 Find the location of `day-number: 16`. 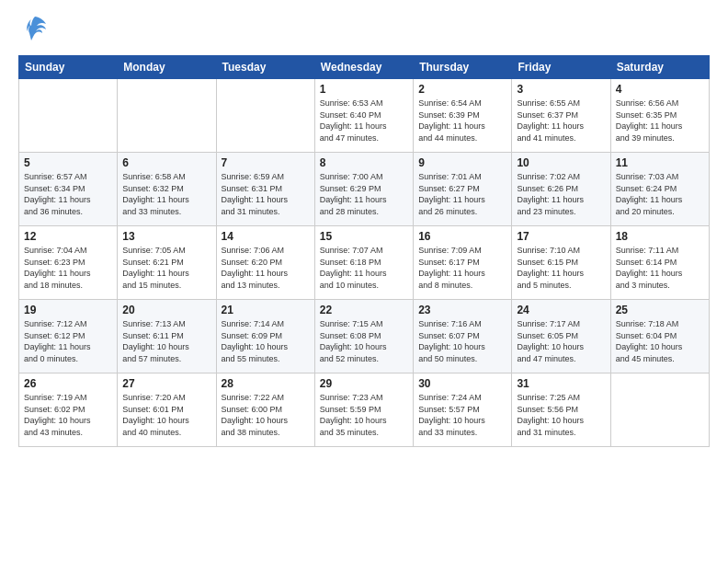

day-number: 16 is located at coordinates (462, 236).